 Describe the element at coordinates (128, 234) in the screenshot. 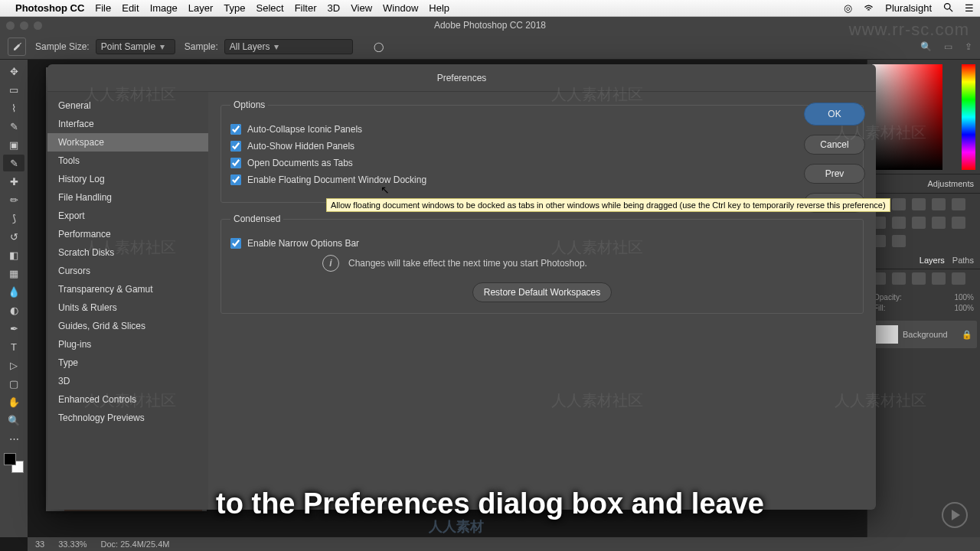

I see `sidebar-item-performance: Performance` at that location.